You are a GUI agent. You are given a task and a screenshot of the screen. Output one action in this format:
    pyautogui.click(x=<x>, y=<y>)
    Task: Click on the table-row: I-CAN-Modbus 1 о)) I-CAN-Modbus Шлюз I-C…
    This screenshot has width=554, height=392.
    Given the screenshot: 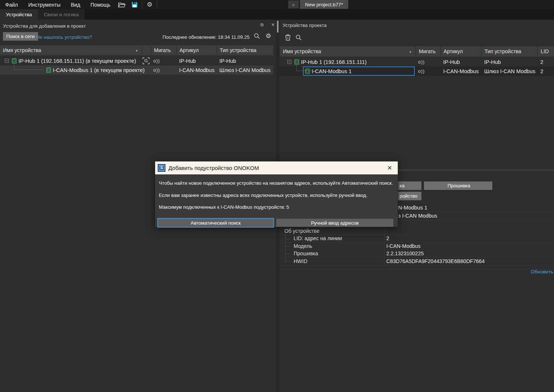 What is the action you would take?
    pyautogui.click(x=417, y=71)
    